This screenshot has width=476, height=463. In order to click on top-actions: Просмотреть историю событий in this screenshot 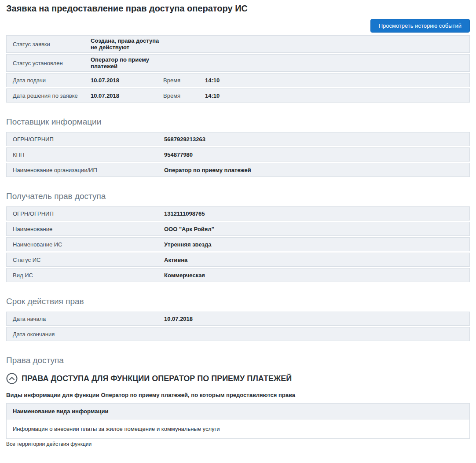, I will do `click(238, 26)`.